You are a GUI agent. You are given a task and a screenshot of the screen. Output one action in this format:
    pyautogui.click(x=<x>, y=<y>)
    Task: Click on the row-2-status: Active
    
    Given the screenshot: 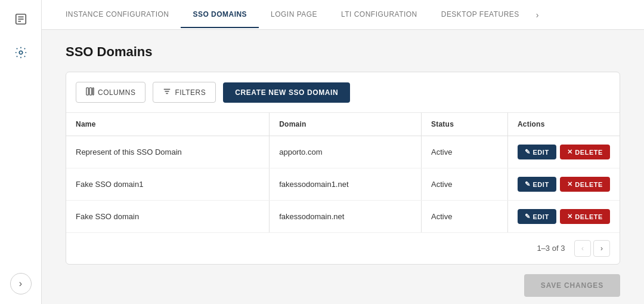 What is the action you would take?
    pyautogui.click(x=464, y=185)
    